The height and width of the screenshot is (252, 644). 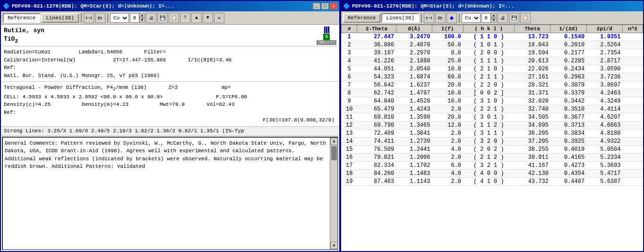 What do you see at coordinates (142, 20) in the screenshot?
I see `spin-down: ▼` at bounding box center [142, 20].